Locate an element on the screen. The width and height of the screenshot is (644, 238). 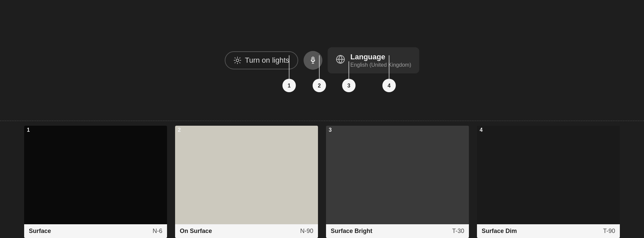
swatch-2-code: N-90 is located at coordinates (307, 231).